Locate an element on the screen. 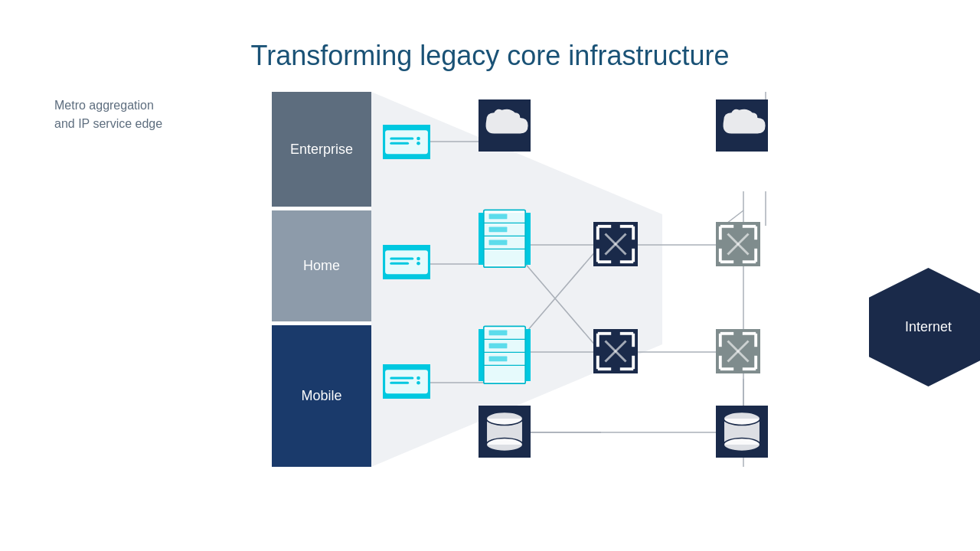  internet-label: Internet is located at coordinates (928, 328).